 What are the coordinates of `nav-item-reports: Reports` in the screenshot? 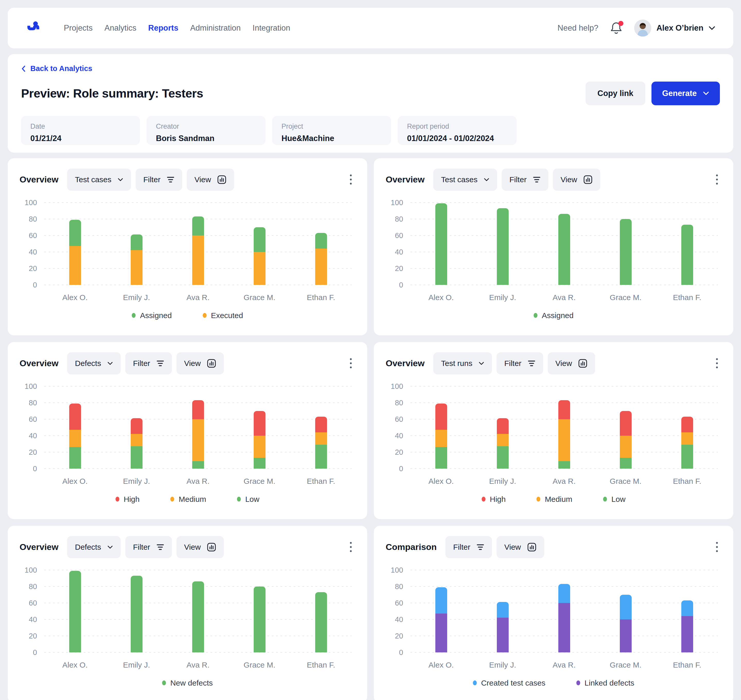 It's located at (163, 28).